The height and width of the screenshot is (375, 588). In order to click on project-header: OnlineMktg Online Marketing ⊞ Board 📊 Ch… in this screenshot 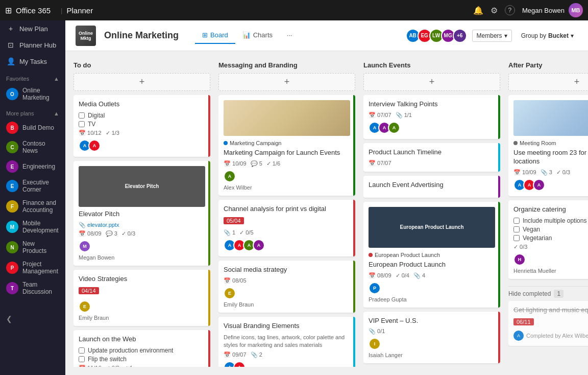, I will do `click(327, 36)`.